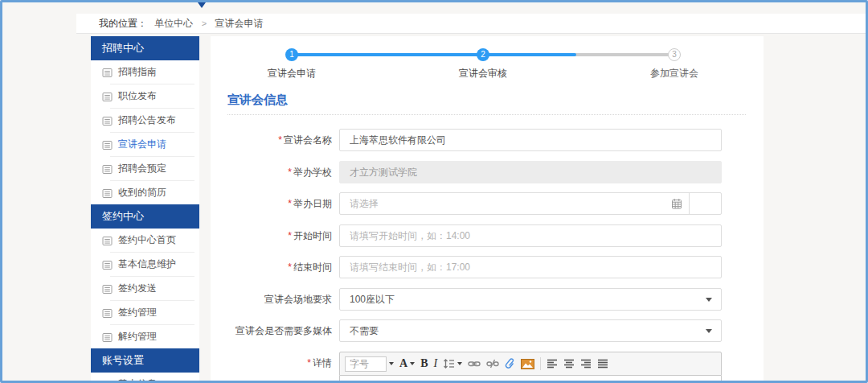  I want to click on end-time-input, so click(530, 267).